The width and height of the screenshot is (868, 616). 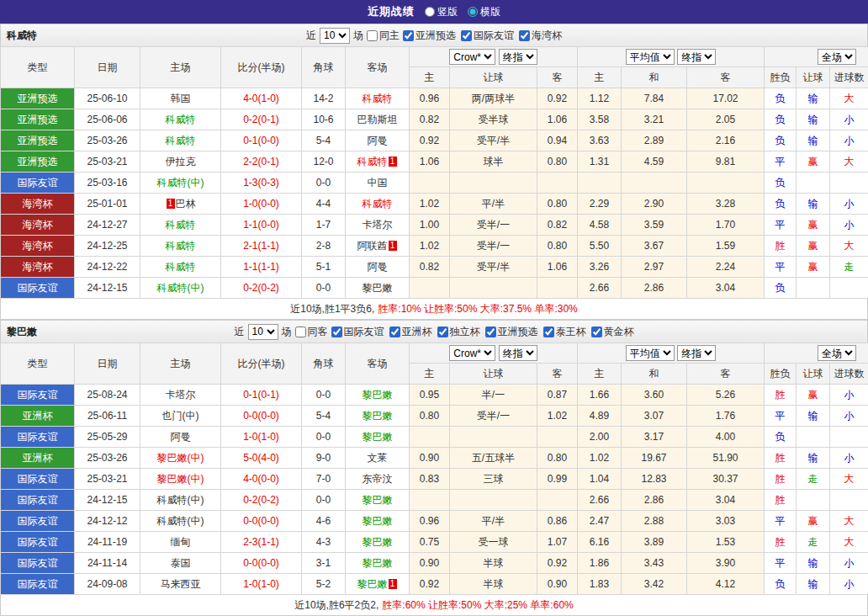 I want to click on same-venue-filter: 同主, so click(x=384, y=35).